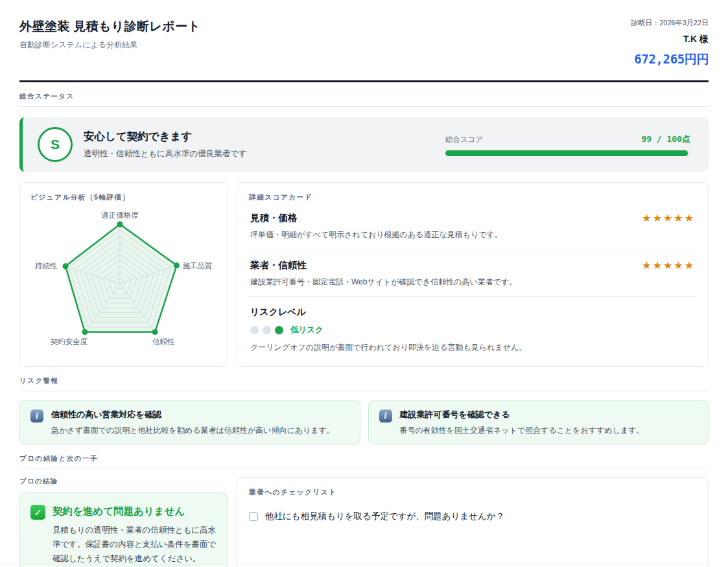  Describe the element at coordinates (307, 330) in the screenshot. I see `risk-level-label: 低リスク` at that location.